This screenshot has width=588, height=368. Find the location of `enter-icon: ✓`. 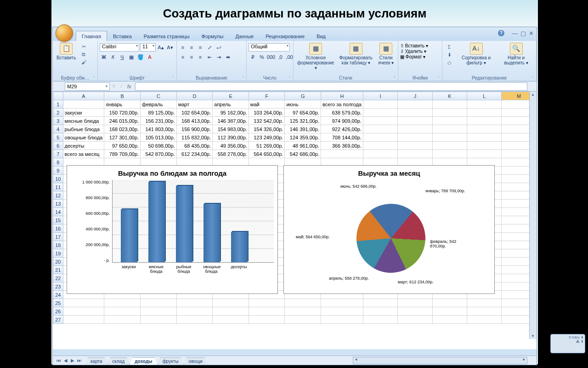

enter-icon: ✓ is located at coordinates (121, 86).